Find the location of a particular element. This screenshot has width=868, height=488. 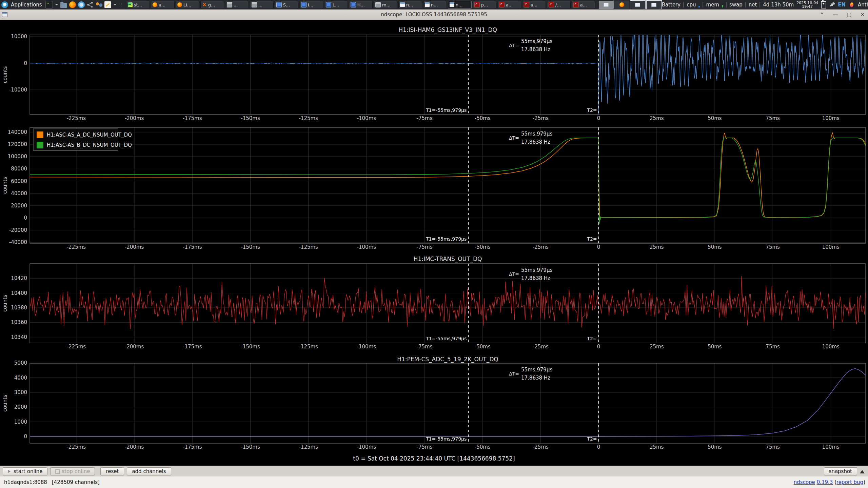

x-tick-label: -50ms is located at coordinates (483, 347).